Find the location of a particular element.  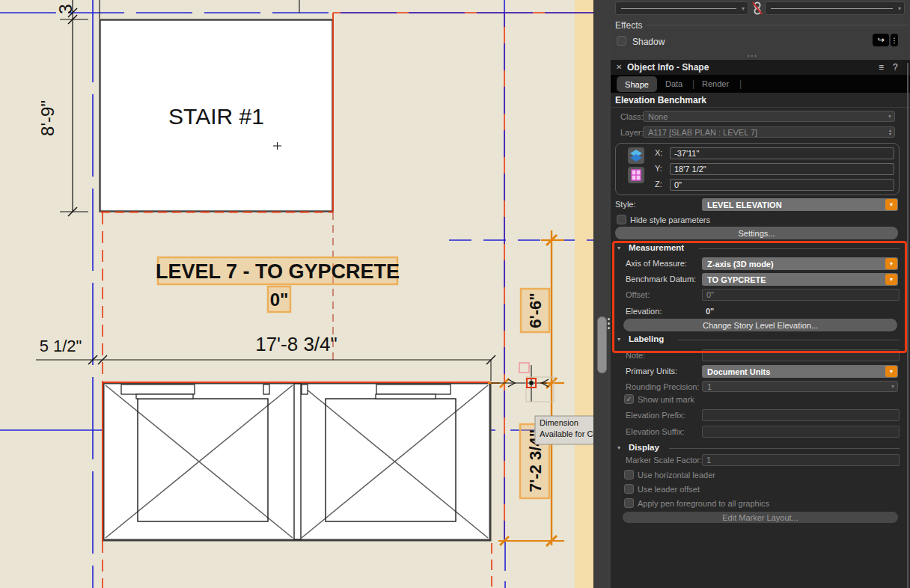

divider-line is located at coordinates (760, 108).